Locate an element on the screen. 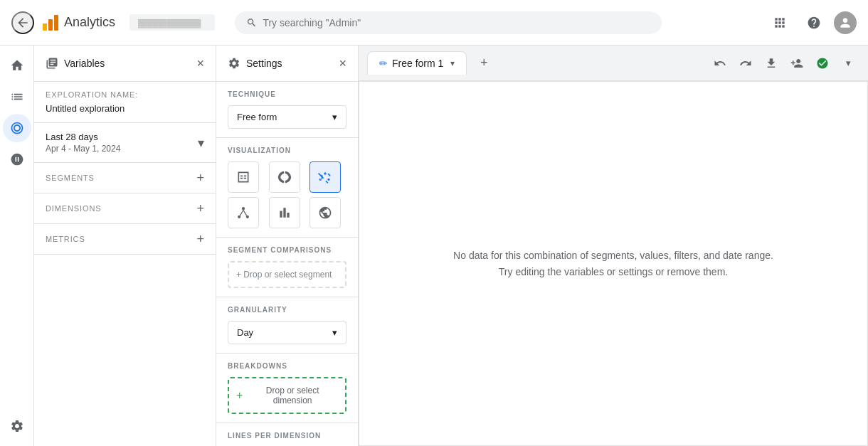 This screenshot has height=446, width=868. variables-icon is located at coordinates (52, 63).